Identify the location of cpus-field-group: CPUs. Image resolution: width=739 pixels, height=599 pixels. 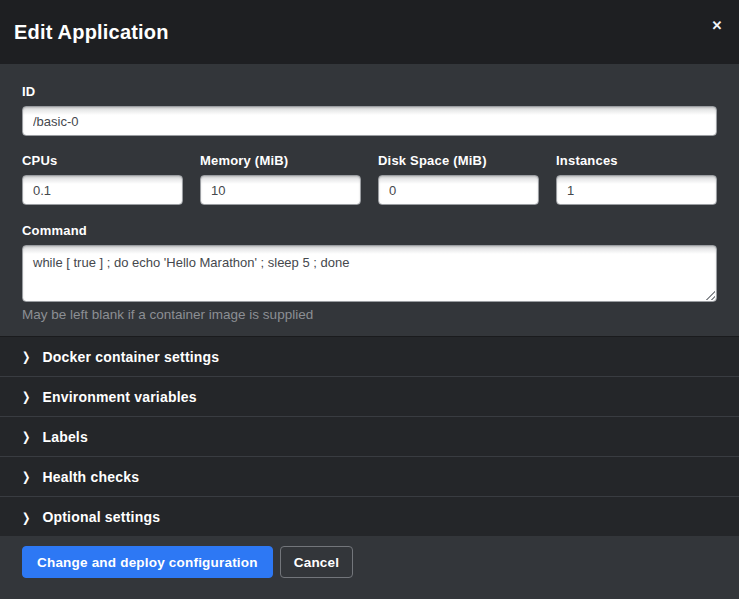
(102, 179).